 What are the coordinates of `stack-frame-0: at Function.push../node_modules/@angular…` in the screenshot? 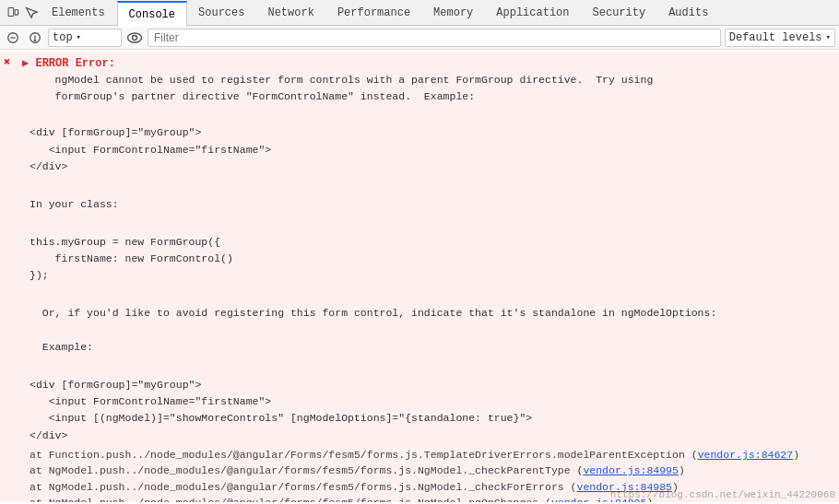 It's located at (429, 455).